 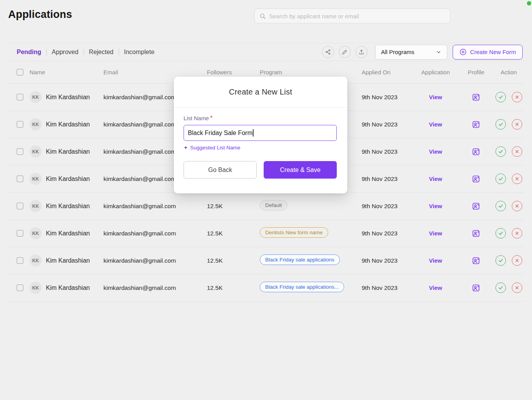 What do you see at coordinates (362, 52) in the screenshot?
I see `export-button` at bounding box center [362, 52].